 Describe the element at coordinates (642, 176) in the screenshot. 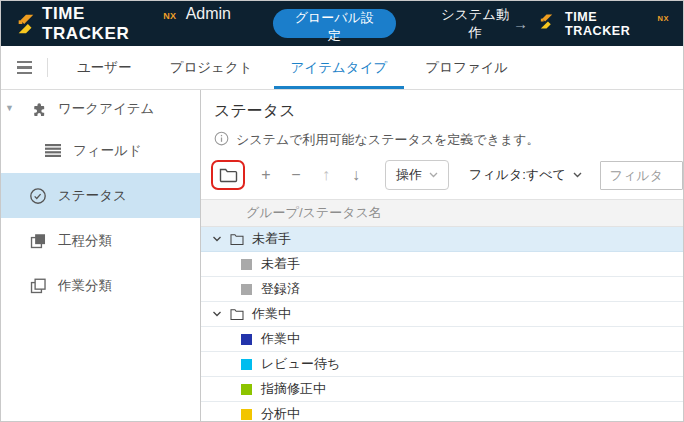

I see `filter-input` at that location.